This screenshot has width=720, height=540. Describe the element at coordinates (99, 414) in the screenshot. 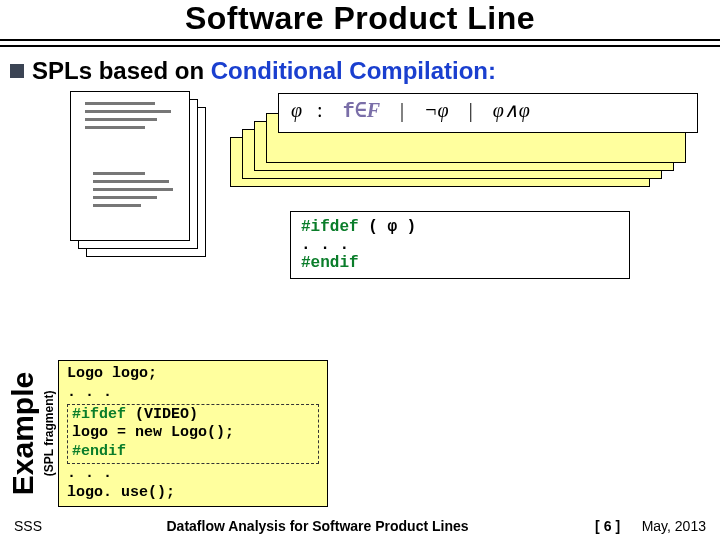

I see `code-ifdef-kw: #ifdef` at that location.